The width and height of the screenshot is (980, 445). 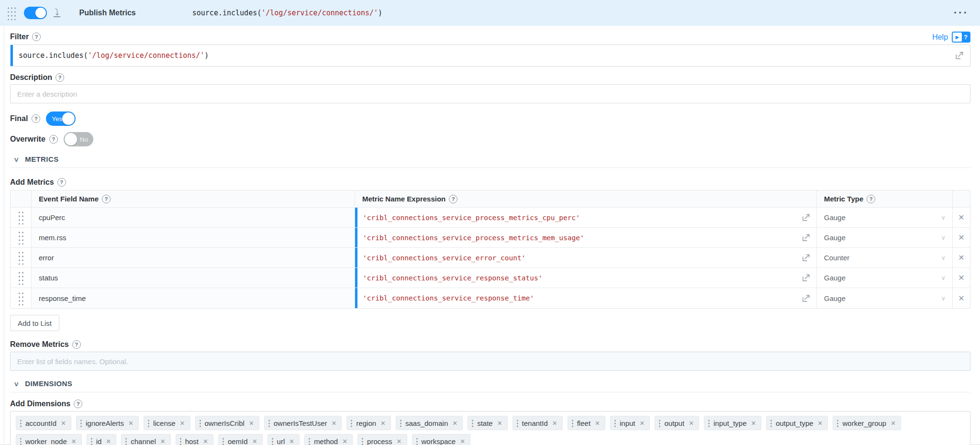 What do you see at coordinates (34, 323) in the screenshot?
I see `add-to-list-button: Add to List` at bounding box center [34, 323].